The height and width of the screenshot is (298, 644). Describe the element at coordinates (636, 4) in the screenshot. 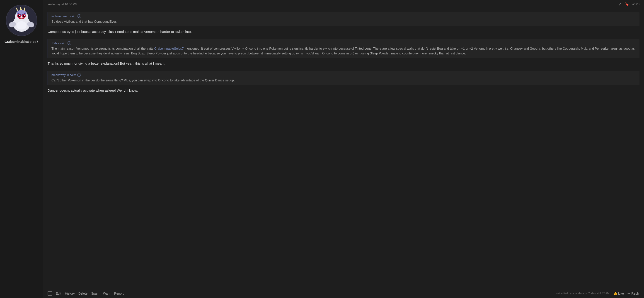

I see `post-number: #123` at that location.